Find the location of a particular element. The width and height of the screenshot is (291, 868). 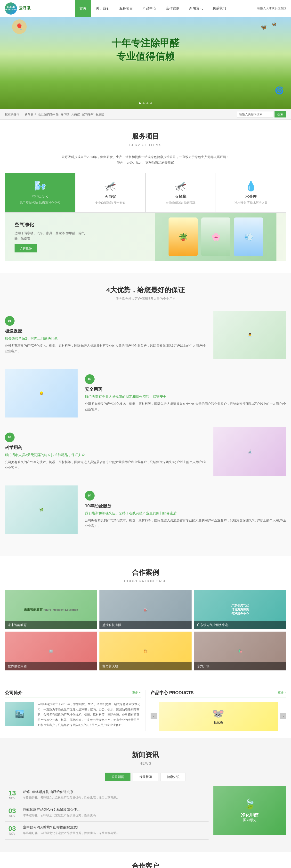

news-subtitle: NEWS is located at coordinates (146, 764).